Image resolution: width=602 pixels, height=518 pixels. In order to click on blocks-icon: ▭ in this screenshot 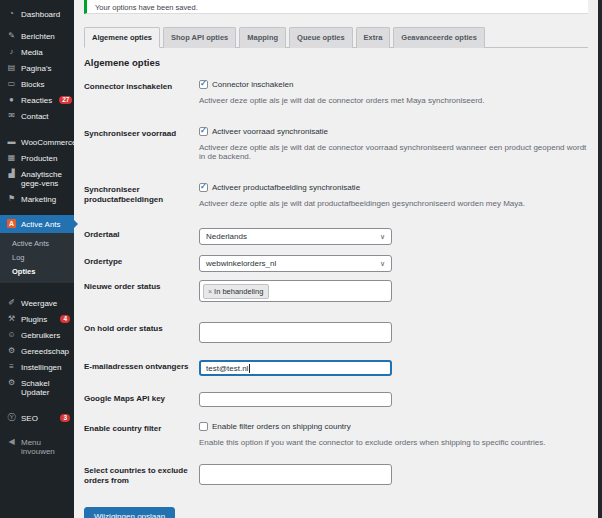, I will do `click(12, 84)`.